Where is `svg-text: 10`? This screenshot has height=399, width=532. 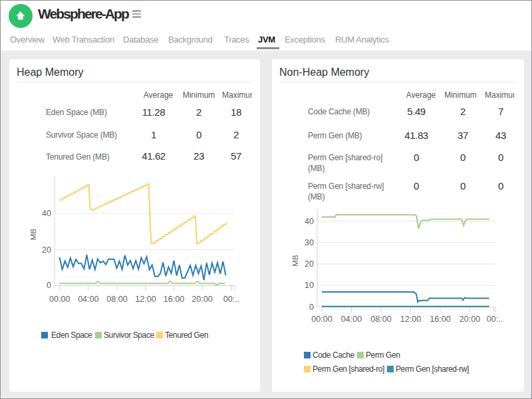
svg-text: 10 is located at coordinates (309, 285).